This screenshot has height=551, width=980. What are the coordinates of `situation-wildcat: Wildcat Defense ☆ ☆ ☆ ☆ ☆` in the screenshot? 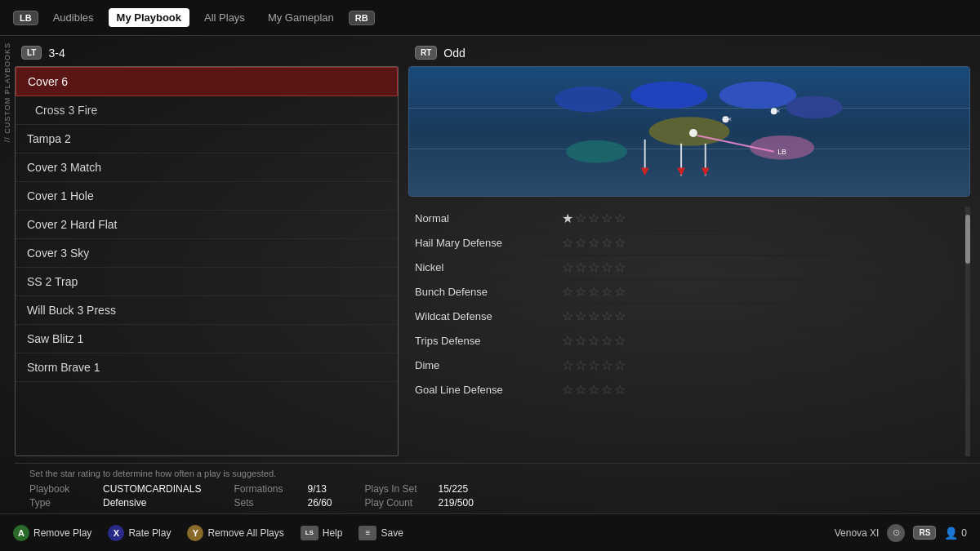 It's located at (689, 317).